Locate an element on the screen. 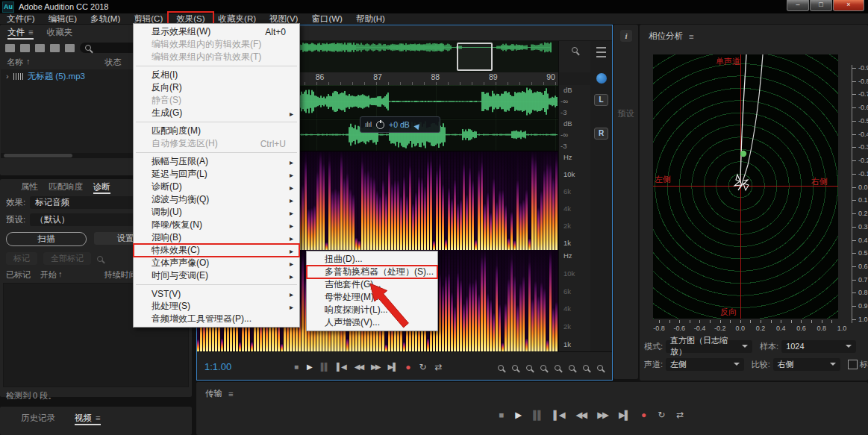  submenu-item: 多普勒换档器（处理）(S)... is located at coordinates (372, 272).